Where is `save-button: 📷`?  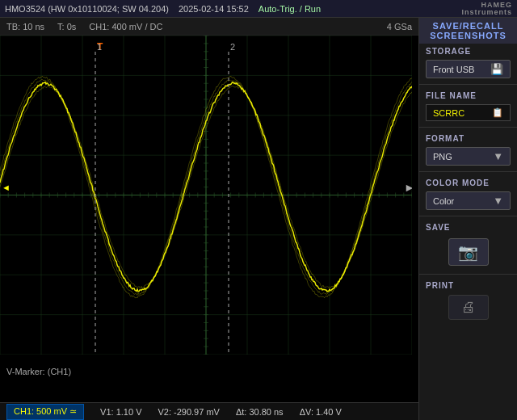 save-button: 📷 is located at coordinates (469, 252).